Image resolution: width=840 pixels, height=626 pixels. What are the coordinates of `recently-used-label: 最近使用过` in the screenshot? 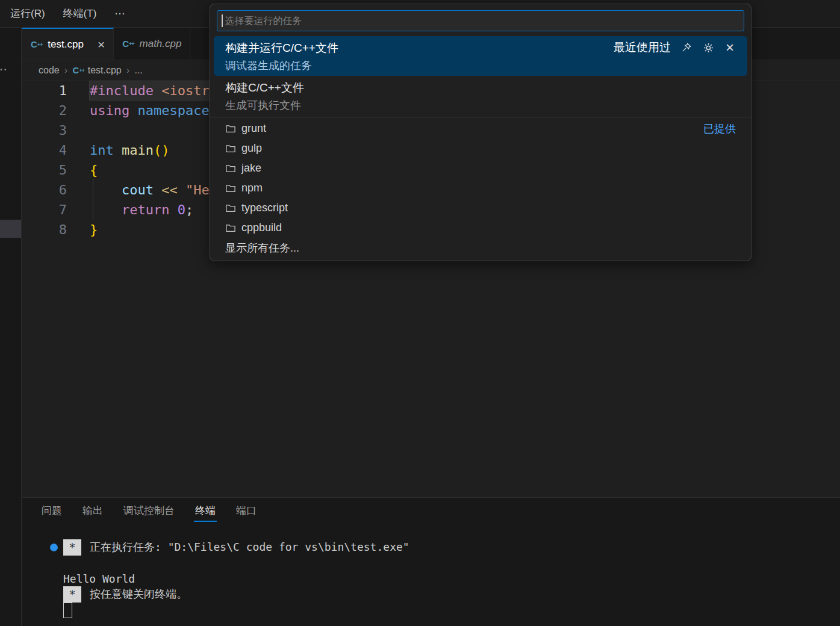 It's located at (642, 48).